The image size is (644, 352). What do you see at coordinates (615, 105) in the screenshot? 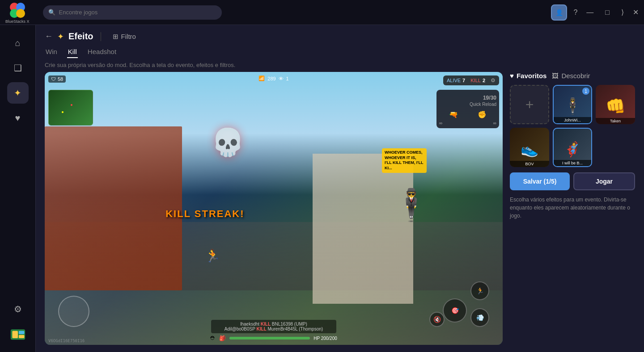
I see `effect-card-taken: 👊 Taken` at bounding box center [615, 105].